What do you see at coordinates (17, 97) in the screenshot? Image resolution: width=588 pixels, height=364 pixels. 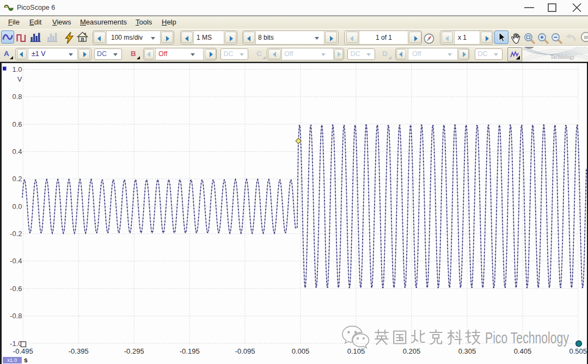 I see `svg-text: 0.8` at bounding box center [17, 97].